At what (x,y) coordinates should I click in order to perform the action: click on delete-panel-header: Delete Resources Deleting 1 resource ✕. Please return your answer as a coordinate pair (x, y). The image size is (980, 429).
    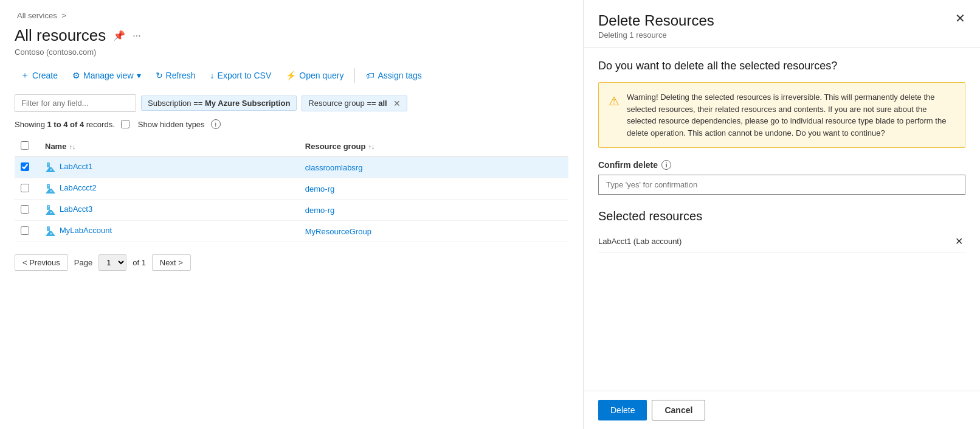
    Looking at the image, I should click on (782, 24).